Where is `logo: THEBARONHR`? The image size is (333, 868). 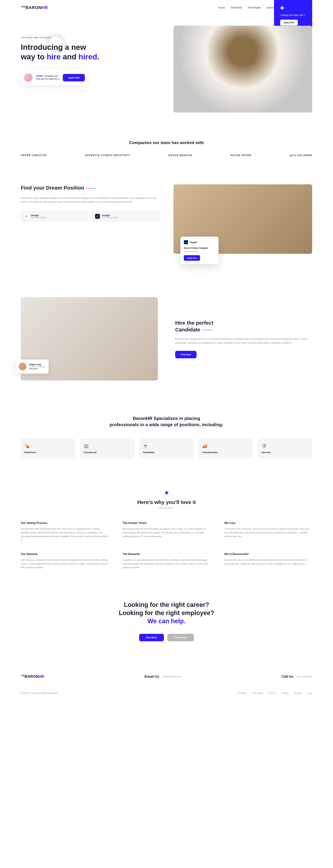 logo: THEBARONHR is located at coordinates (34, 7).